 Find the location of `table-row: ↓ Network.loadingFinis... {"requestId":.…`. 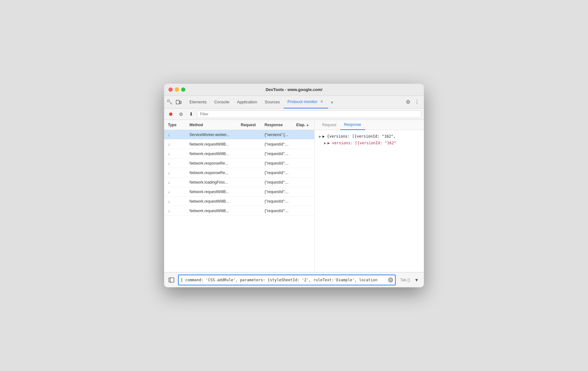

table-row: ↓ Network.loadingFinis... {"requestId":.… is located at coordinates (239, 182).